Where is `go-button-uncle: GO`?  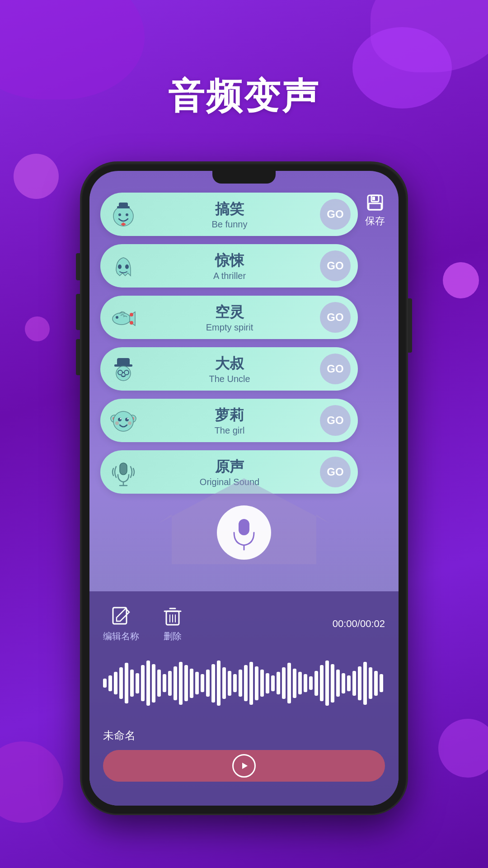
go-button-uncle: GO is located at coordinates (335, 369).